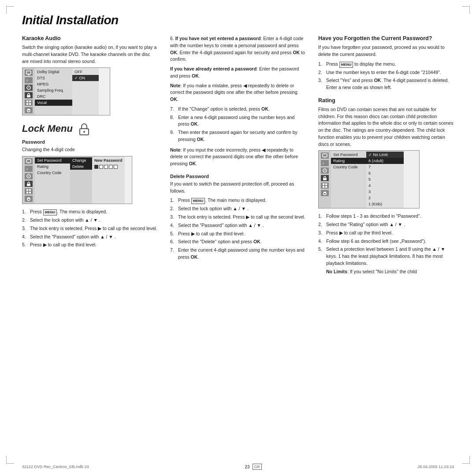 The width and height of the screenshot is (476, 476). I want to click on karaoke-menu-body: Dolby Digital DTS MPEG Sampling Freq. DR…, so click(72, 92).